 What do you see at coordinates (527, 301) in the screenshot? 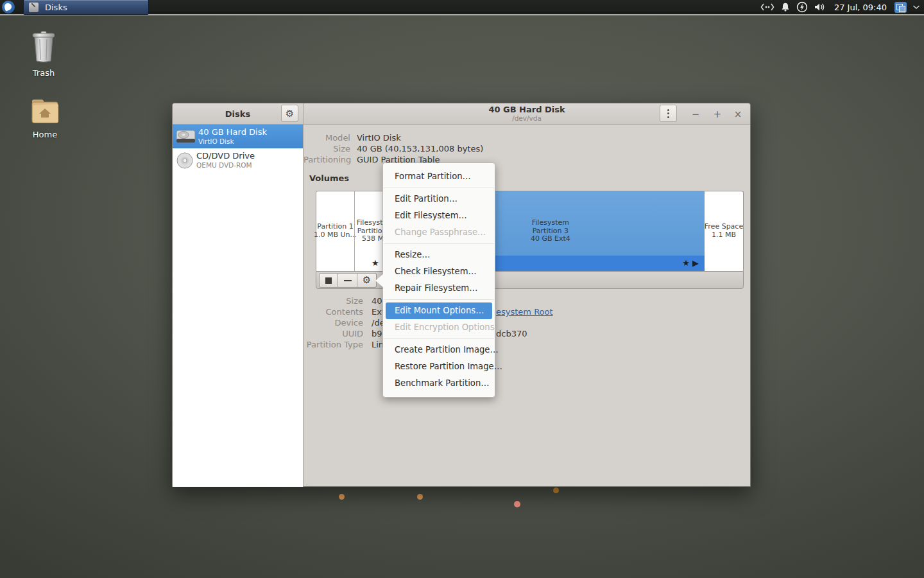
I see `detail-row-size: Size 40 G` at bounding box center [527, 301].